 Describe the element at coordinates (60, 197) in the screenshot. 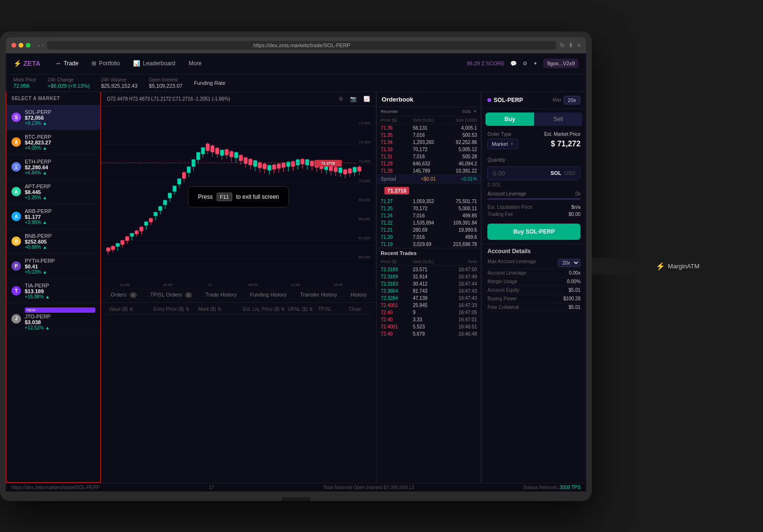

I see `apt-change: +1.26% ▲` at that location.